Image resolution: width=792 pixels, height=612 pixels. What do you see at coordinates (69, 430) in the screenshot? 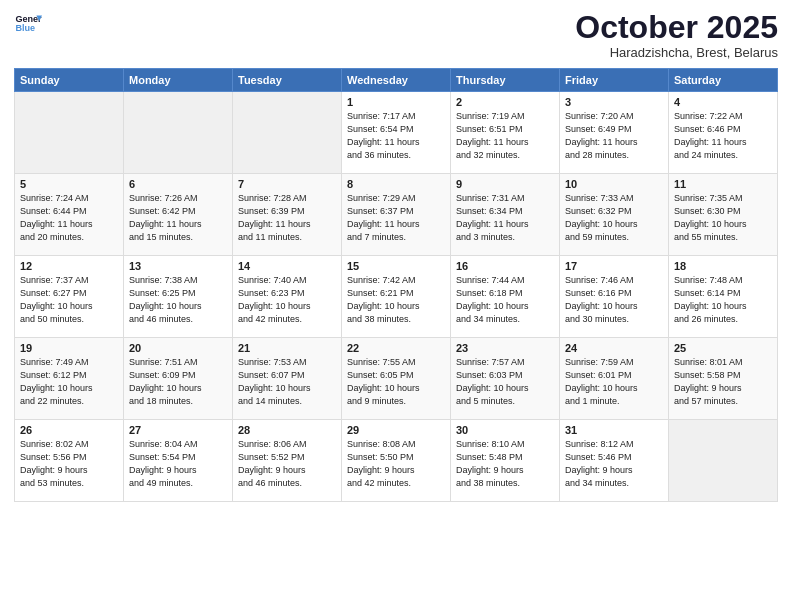
I see `day-number: 26` at bounding box center [69, 430].